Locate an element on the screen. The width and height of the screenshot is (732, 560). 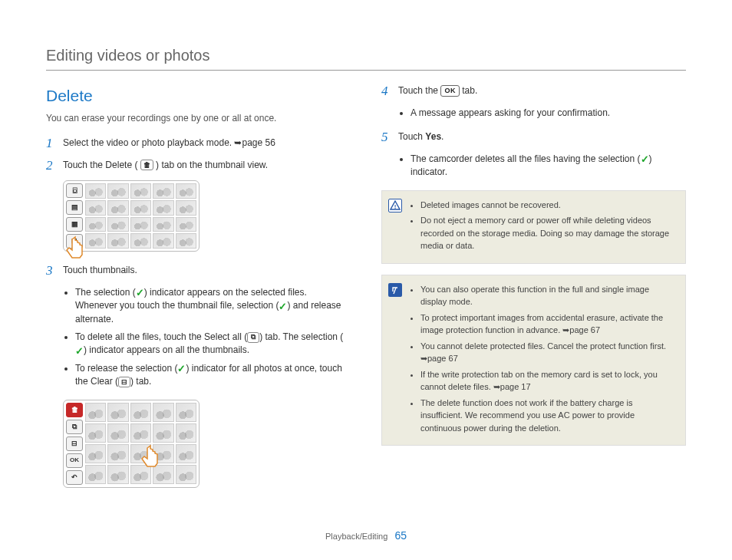
step-2-text-b: ) tab on the thumbnail view. is located at coordinates (212, 165).